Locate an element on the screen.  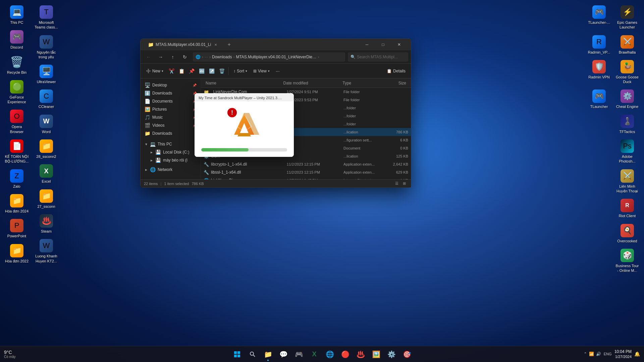
desktop-icon-adobe-ps: Ps Adobe Photosh... is located at coordinates (627, 152).